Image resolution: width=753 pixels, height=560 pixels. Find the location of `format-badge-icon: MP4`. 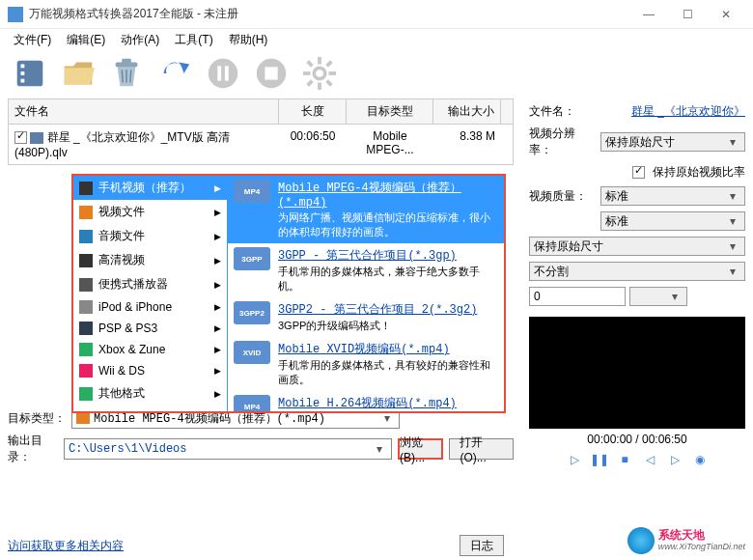

format-badge-icon: MP4 is located at coordinates (252, 191).